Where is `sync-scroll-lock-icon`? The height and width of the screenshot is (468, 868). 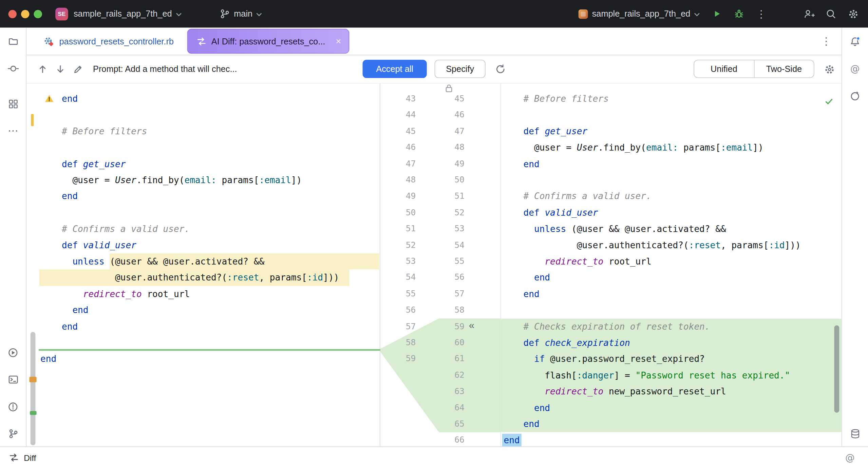
sync-scroll-lock-icon is located at coordinates (449, 89).